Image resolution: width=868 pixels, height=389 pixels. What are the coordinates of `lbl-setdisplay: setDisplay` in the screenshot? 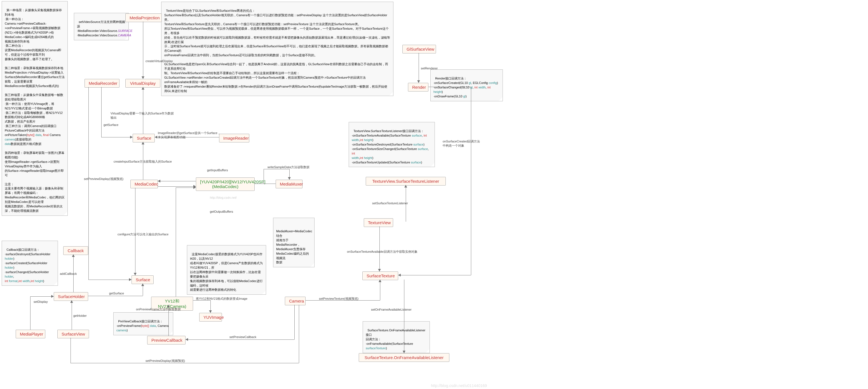 It's located at (41, 302).